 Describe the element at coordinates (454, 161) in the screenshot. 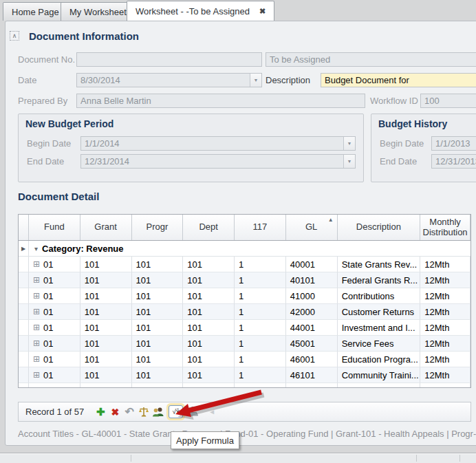

I see `bh-end-date-combo: 12/31/2013` at that location.